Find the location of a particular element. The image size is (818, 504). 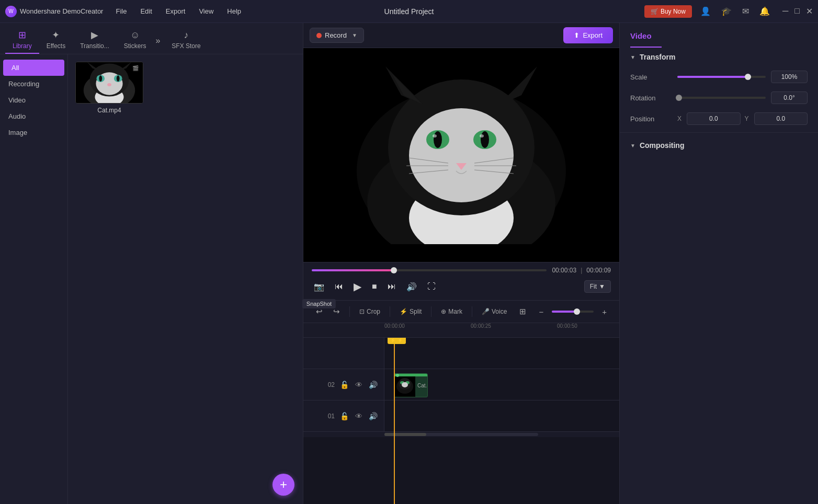

y-value: 0.0 is located at coordinates (781, 119).